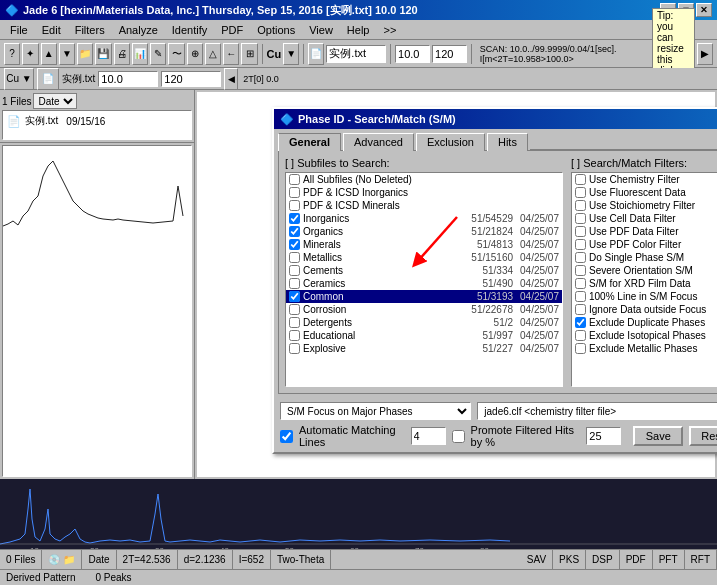 The width and height of the screenshot is (717, 585). What do you see at coordinates (424, 258) in the screenshot?
I see `subfile-item-6: Metallics 51/15160 04/25/07` at bounding box center [424, 258].